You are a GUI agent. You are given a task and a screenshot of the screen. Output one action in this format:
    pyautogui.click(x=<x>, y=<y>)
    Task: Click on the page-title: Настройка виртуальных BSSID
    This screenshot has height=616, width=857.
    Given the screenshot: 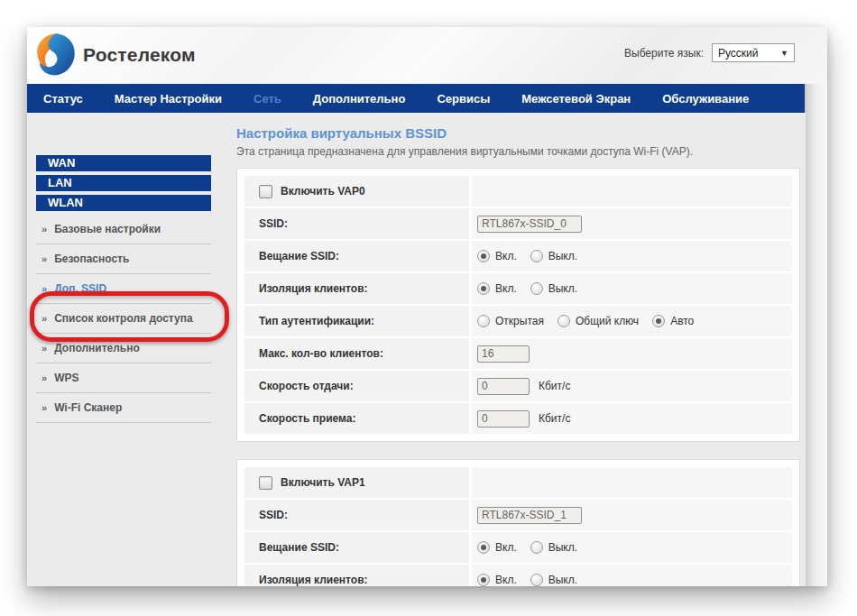 What is the action you would take?
    pyautogui.click(x=518, y=133)
    